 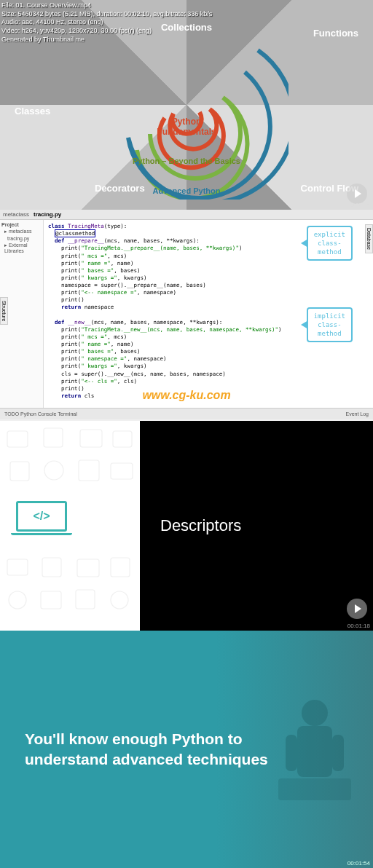 I want to click on ide-database-tab: Database, so click(x=369, y=239).